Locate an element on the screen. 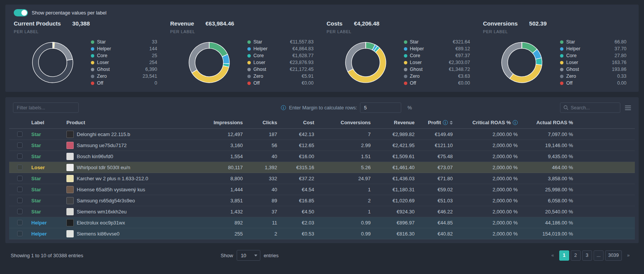 This screenshot has height=274, width=644. col-label: Label is located at coordinates (48, 123).